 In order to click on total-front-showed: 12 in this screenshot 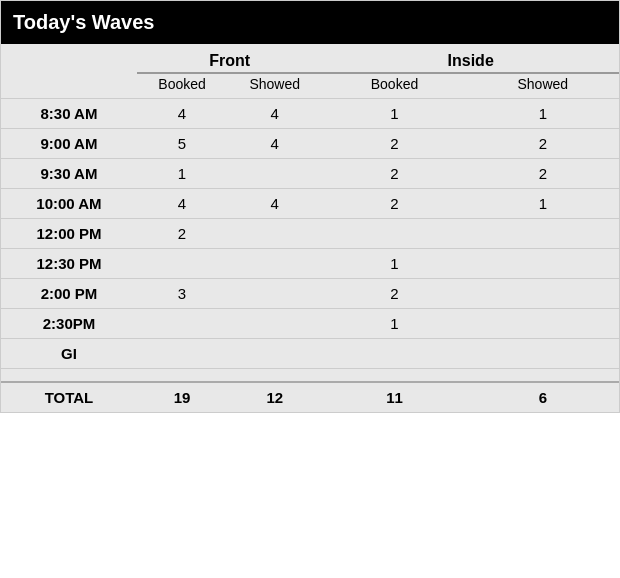, I will do `click(274, 397)`.